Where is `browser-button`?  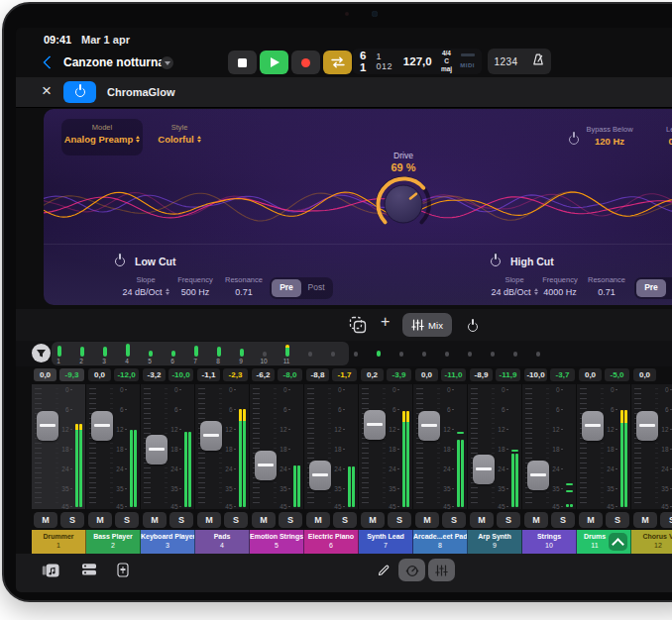
browser-button is located at coordinates (89, 571).